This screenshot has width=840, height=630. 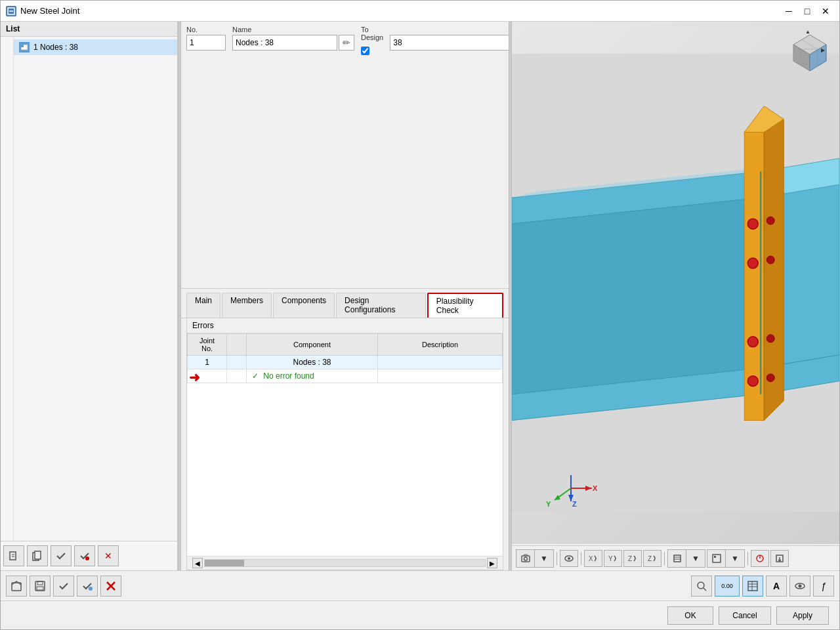 I want to click on rotate-z2-button: Z, so click(x=652, y=558).